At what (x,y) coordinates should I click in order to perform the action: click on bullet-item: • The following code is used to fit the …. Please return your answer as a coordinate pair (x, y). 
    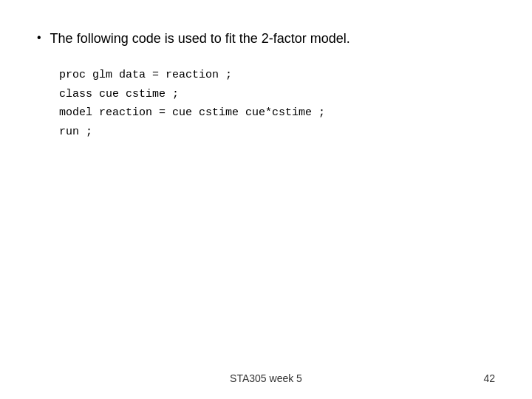
    Looking at the image, I should click on (266, 38).